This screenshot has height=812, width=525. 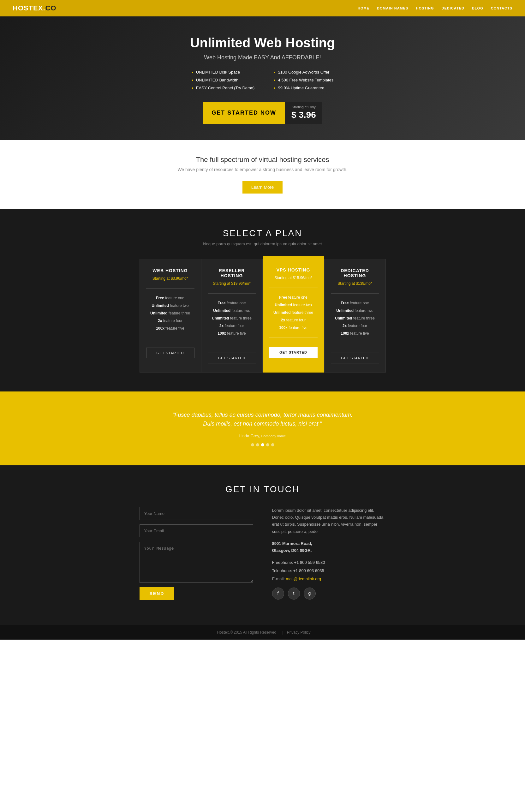 What do you see at coordinates (294, 594) in the screenshot?
I see `social-icon-t: t` at bounding box center [294, 594].